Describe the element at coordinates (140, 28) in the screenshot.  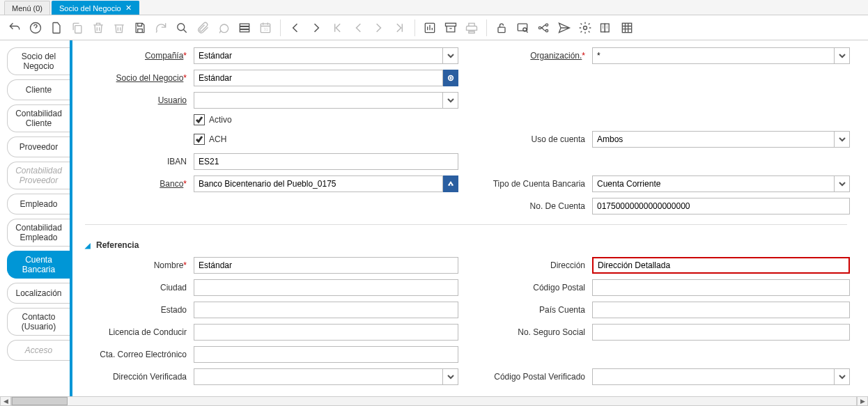
I see `save-icon` at that location.